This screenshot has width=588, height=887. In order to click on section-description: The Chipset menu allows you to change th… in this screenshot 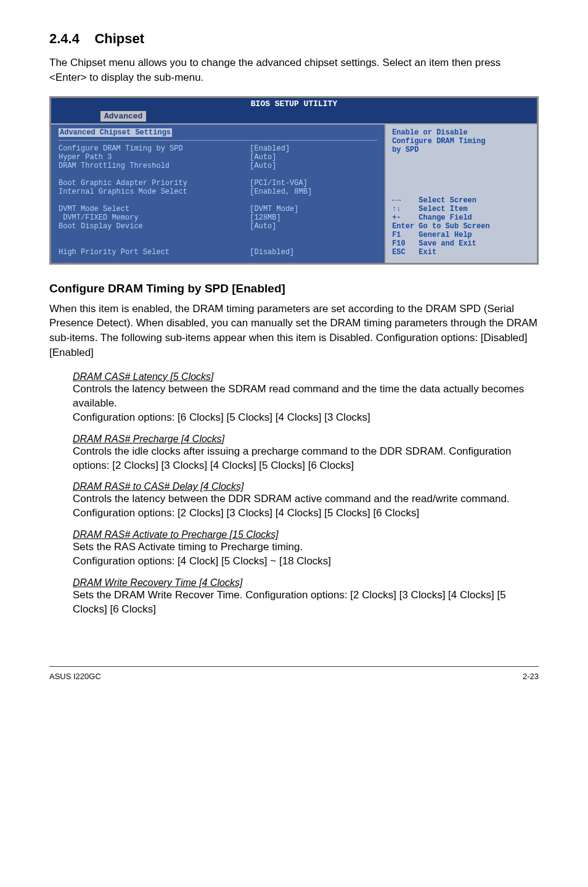, I will do `click(294, 70)`.